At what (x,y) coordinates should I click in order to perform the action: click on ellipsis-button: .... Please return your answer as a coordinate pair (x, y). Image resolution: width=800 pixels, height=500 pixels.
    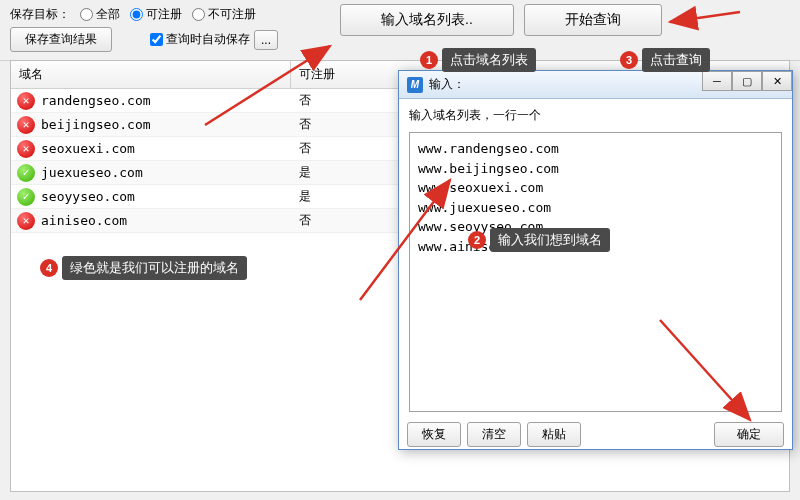
    Looking at the image, I should click on (266, 40).